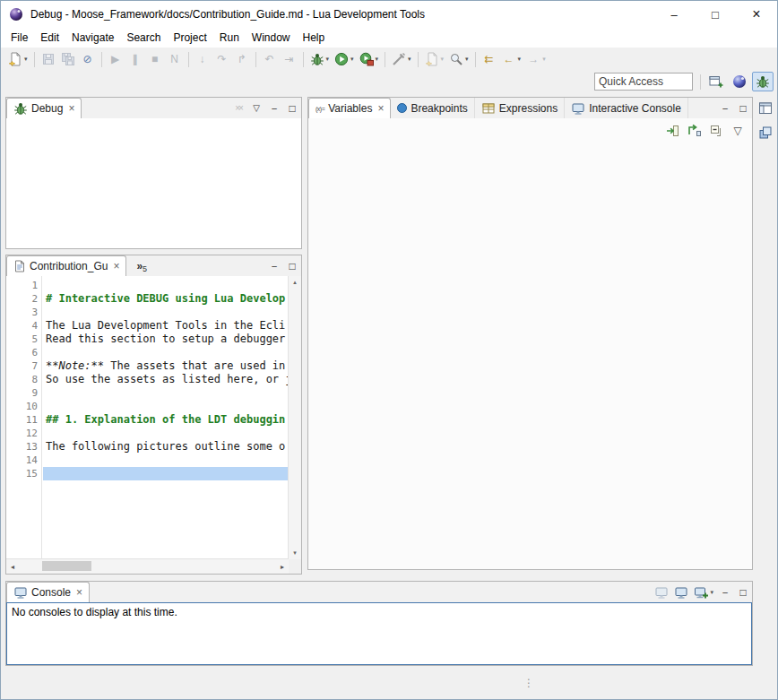 The width and height of the screenshot is (778, 700). Describe the element at coordinates (166, 473) in the screenshot. I see `cursor-line` at that location.